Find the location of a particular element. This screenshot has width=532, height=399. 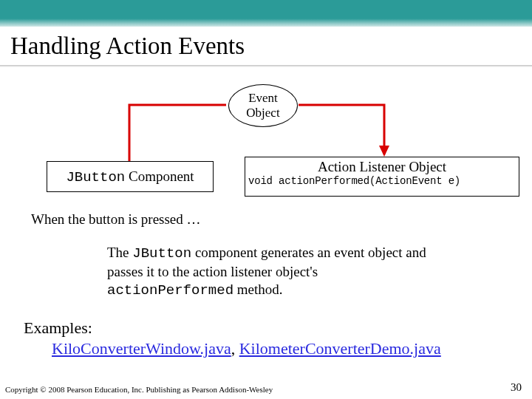

event-object-line2: Object is located at coordinates (263, 112).